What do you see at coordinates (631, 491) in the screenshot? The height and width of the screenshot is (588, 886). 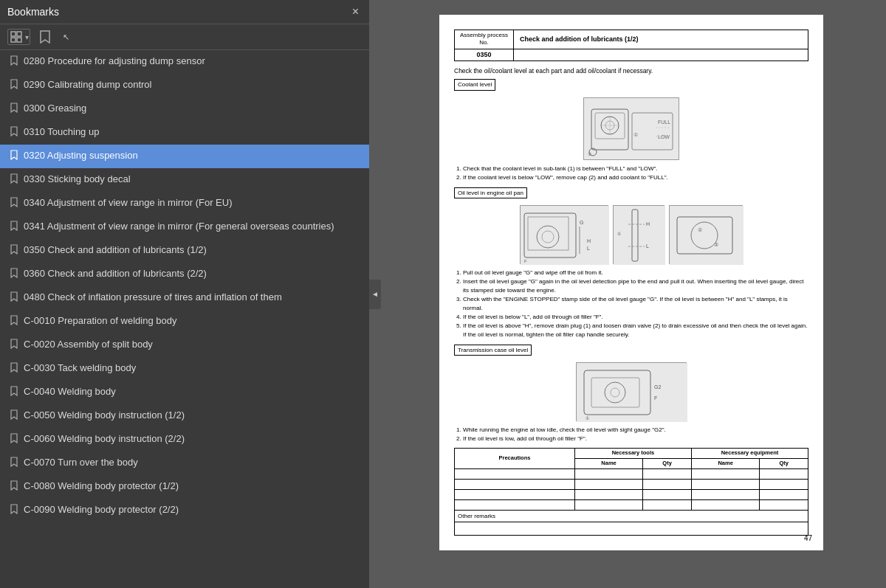 I see `doc-bottom-table: Precautions Necessary tools Necessary eq…` at bounding box center [631, 491].